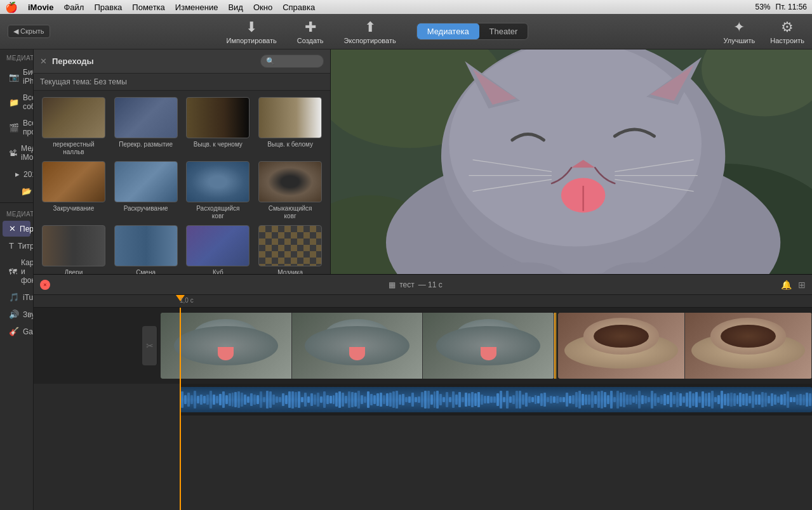 The width and height of the screenshot is (812, 510). Describe the element at coordinates (17, 315) in the screenshot. I see `sidebar-item-soundfx: 🔊 Звуков...фекты` at that location.